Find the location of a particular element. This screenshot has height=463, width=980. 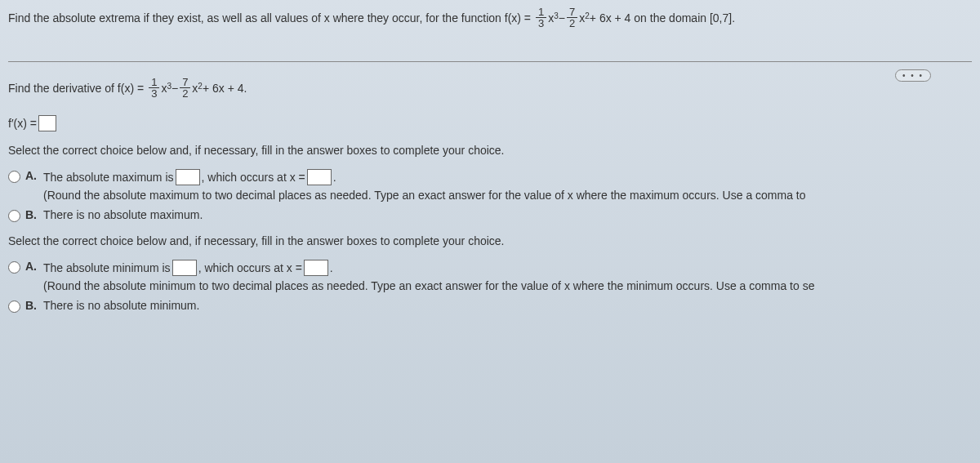

max-choice-a: A. The absolute maximum is , which occur… is located at coordinates (490, 185).